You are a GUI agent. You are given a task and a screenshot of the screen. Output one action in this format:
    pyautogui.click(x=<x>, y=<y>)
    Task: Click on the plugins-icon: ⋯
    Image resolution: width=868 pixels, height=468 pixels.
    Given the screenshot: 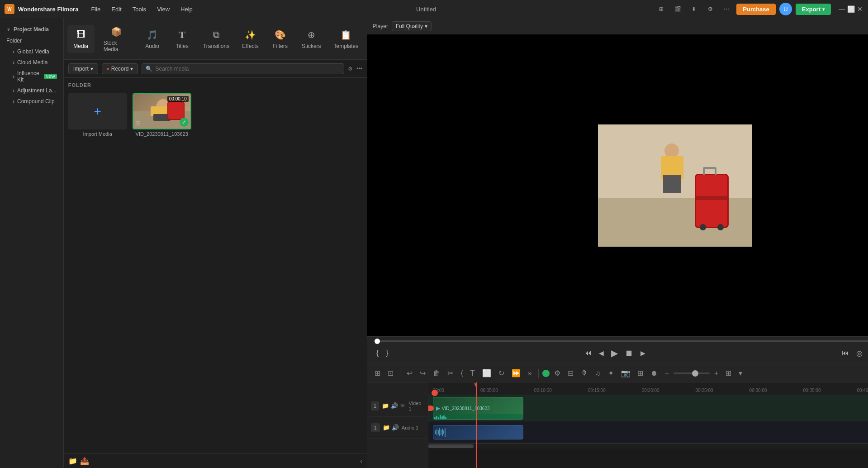 What is the action you would take?
    pyautogui.click(x=726, y=9)
    